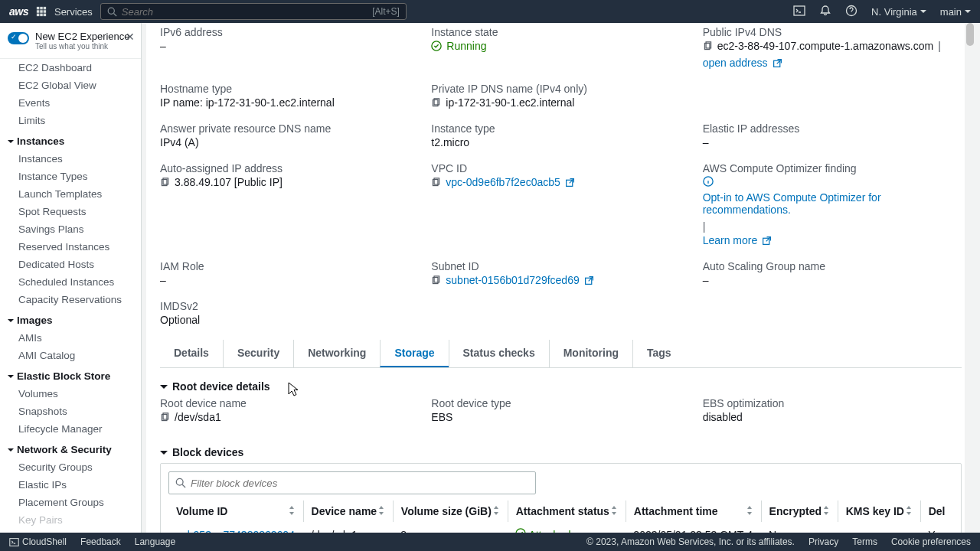 This screenshot has height=551, width=980. I want to click on sidebar-item-scheduled-instances: Scheduled Instances, so click(70, 282).